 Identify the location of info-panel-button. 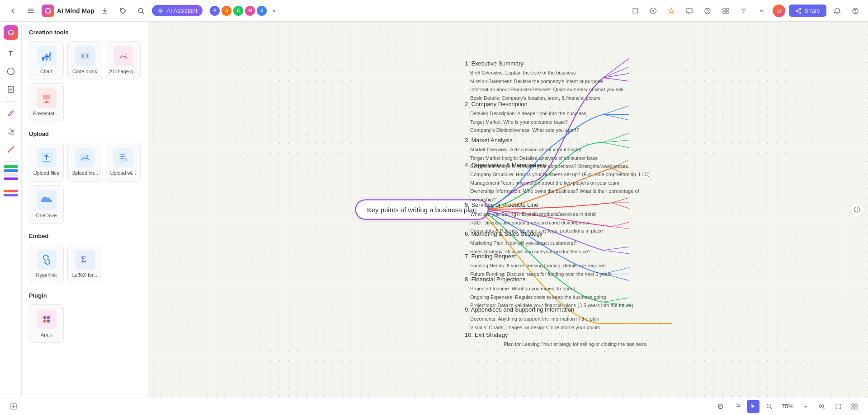
(857, 210).